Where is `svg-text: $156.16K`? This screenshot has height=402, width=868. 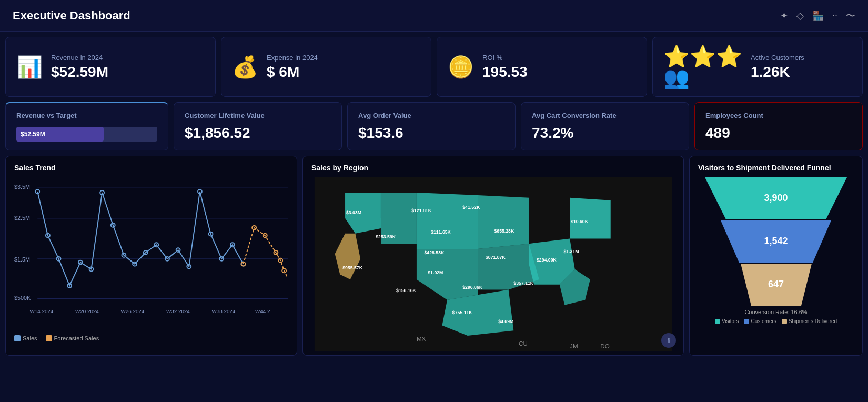 svg-text: $156.16K is located at coordinates (406, 290).